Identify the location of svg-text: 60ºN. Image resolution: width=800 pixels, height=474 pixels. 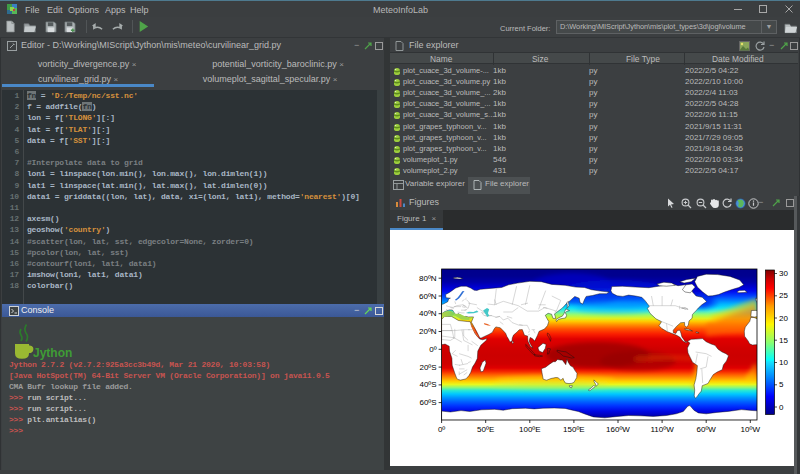
(428, 296).